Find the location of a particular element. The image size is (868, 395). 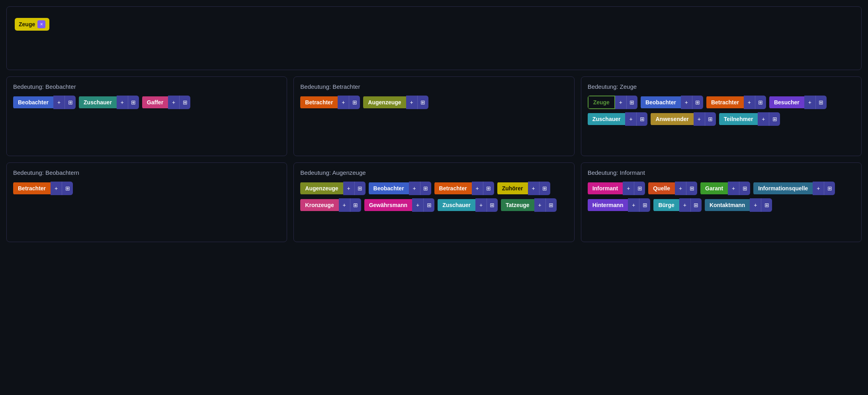

word-label: Informant is located at coordinates (605, 188).